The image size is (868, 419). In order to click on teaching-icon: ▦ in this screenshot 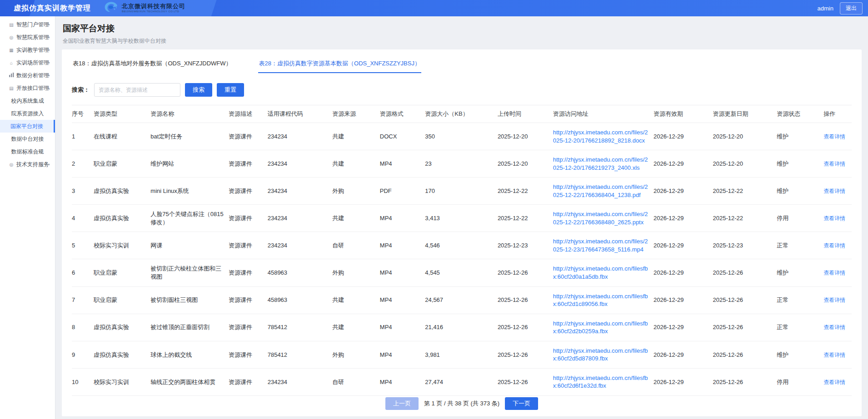, I will do `click(11, 50)`.